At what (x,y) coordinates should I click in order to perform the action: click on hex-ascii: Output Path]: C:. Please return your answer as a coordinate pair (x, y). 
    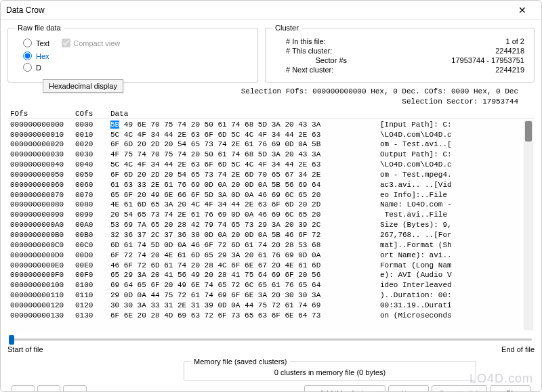
    Looking at the image, I should click on (409, 154).